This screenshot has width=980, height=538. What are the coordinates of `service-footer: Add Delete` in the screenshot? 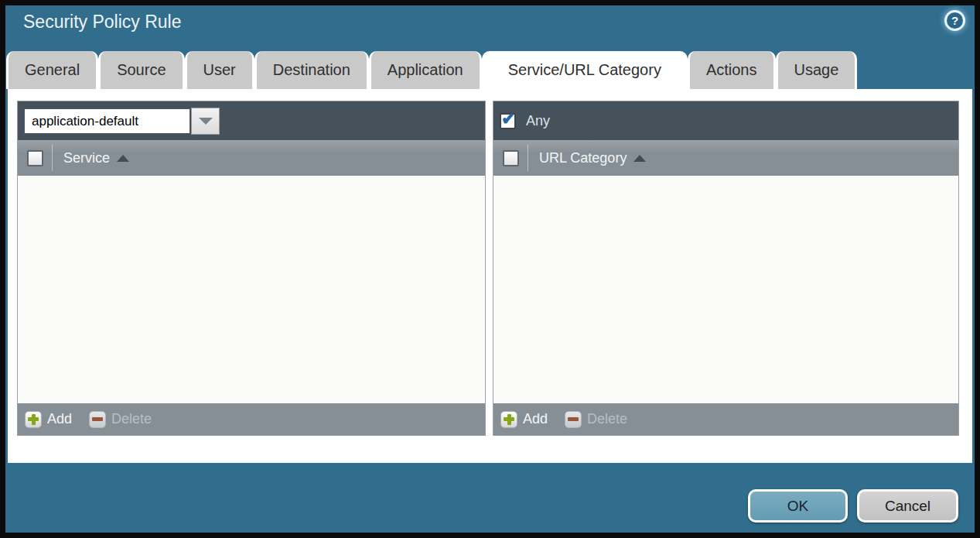 It's located at (251, 420).